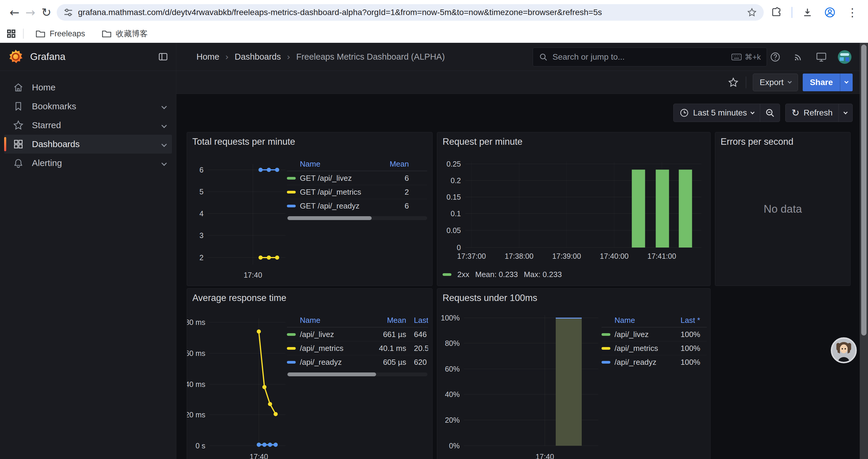 The height and width of the screenshot is (459, 868). What do you see at coordinates (522, 57) in the screenshot?
I see `grafana-header: Home › Dashboards › Freeleaps Metrics Da…` at bounding box center [522, 57].